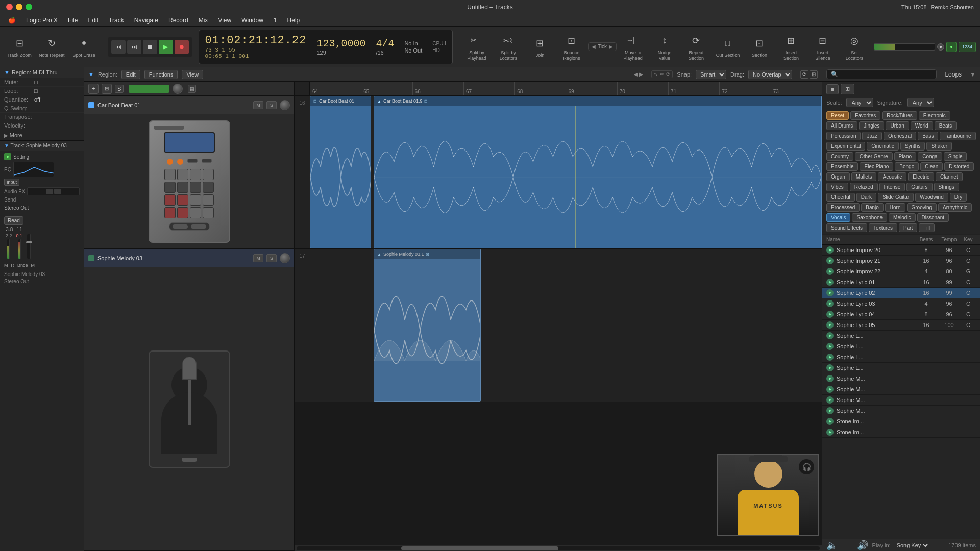  I want to click on menu-edit: Edit, so click(93, 20).